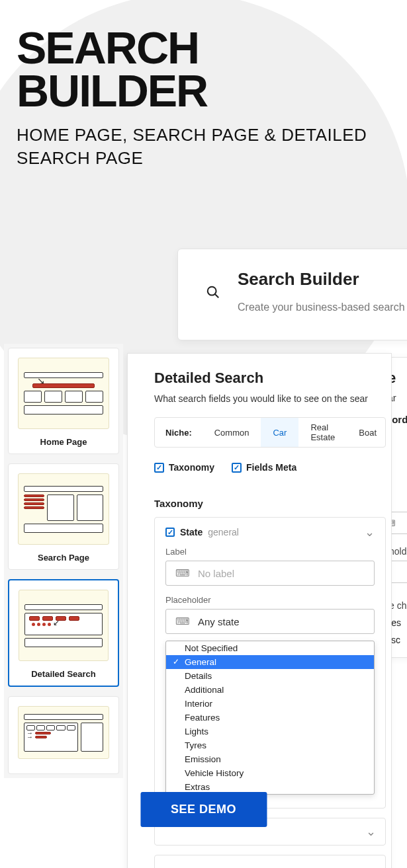 Image resolution: width=407 pixels, height=868 pixels. What do you see at coordinates (64, 509) in the screenshot?
I see `template-thumb` at bounding box center [64, 509].